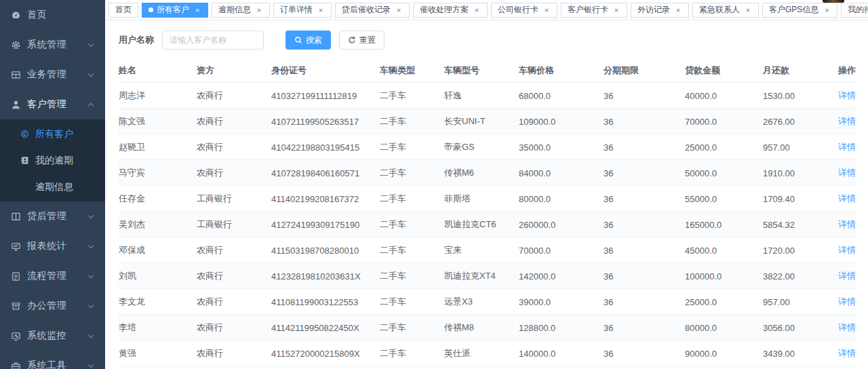 The height and width of the screenshot is (369, 868). Describe the element at coordinates (481, 71) in the screenshot. I see `column-header: 车辆型号` at that location.